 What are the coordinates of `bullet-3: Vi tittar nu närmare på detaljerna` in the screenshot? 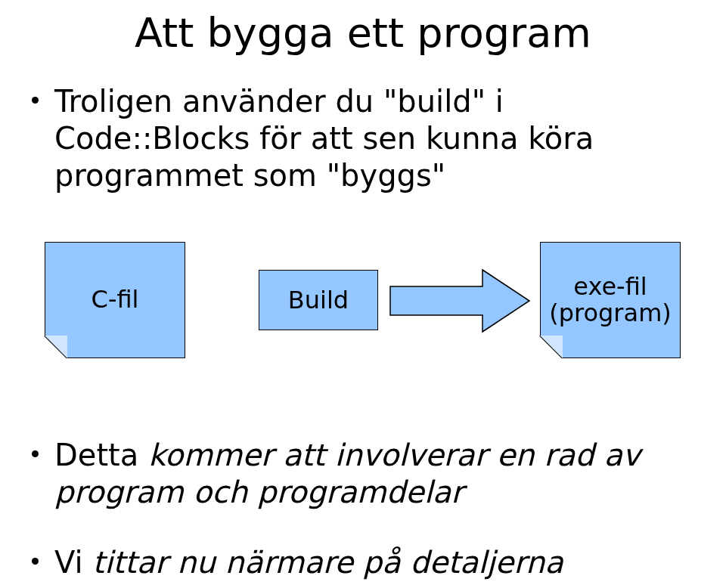 It's located at (361, 562).